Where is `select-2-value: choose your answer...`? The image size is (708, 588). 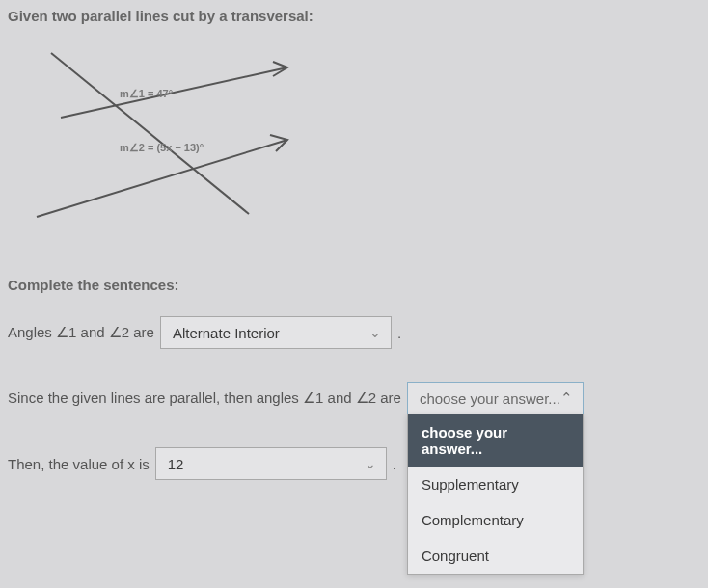
select-2-value: choose your answer... is located at coordinates (490, 399).